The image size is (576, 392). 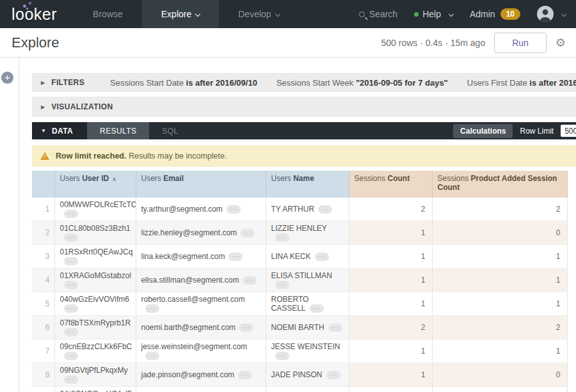 I want to click on tab-sql: SQL, so click(x=170, y=130).